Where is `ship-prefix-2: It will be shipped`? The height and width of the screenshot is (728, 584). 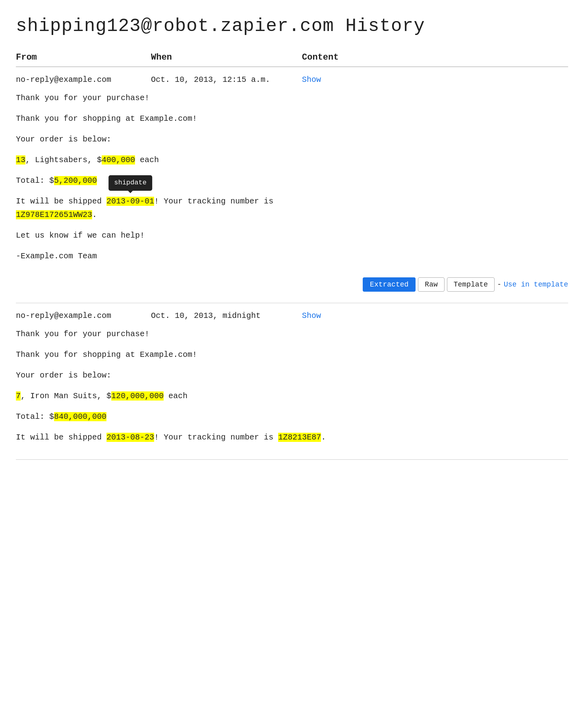
ship-prefix-2: It will be shipped is located at coordinates (61, 437).